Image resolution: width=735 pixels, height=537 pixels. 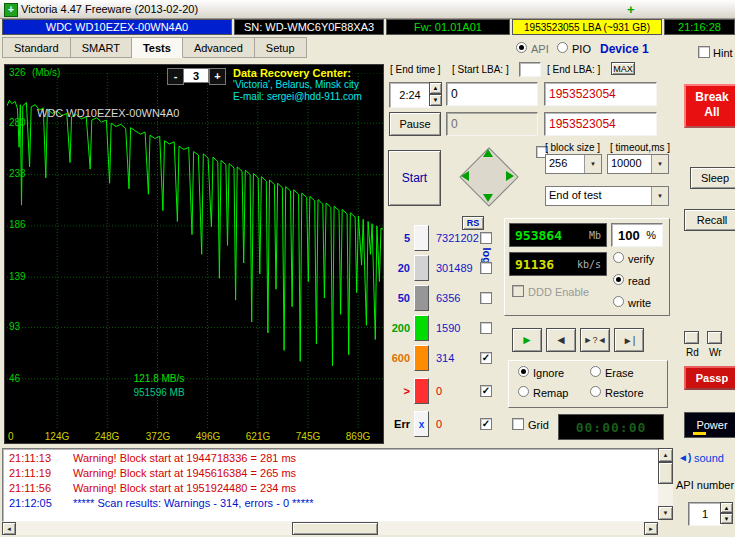 I want to click on sound-icon: ◄), so click(x=684, y=458).